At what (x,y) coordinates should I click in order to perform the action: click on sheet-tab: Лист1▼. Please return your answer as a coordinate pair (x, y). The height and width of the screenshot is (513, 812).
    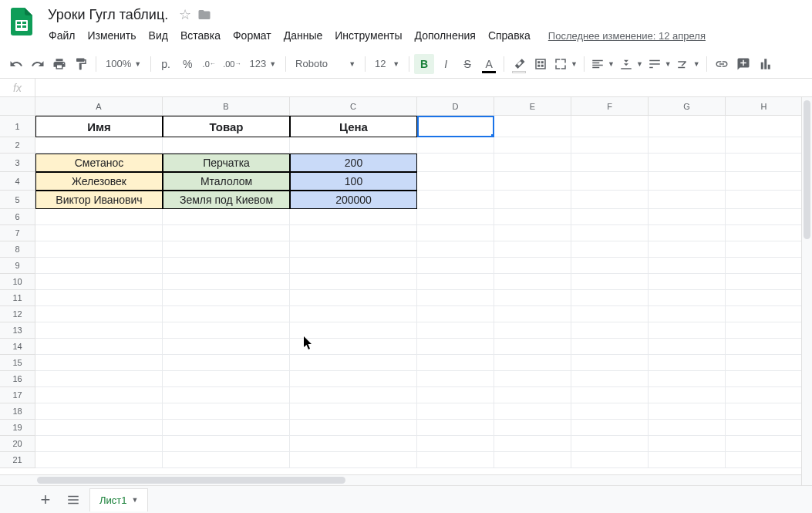
    Looking at the image, I should click on (119, 500).